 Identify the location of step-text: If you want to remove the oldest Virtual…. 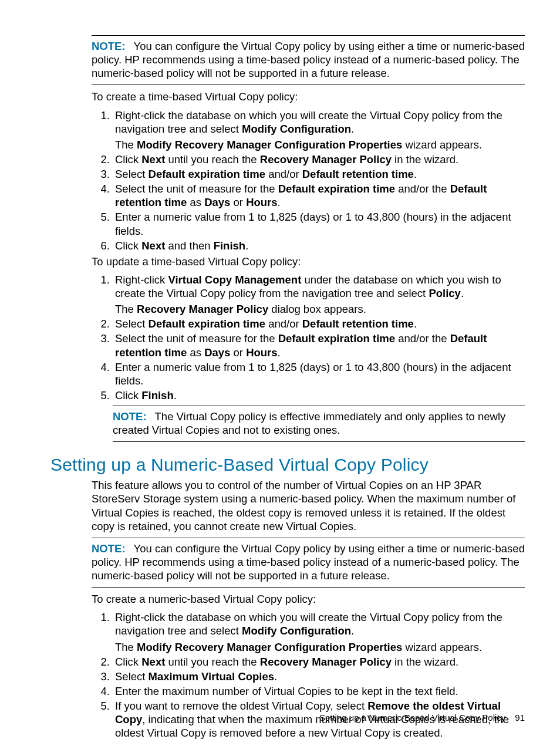
(241, 706).